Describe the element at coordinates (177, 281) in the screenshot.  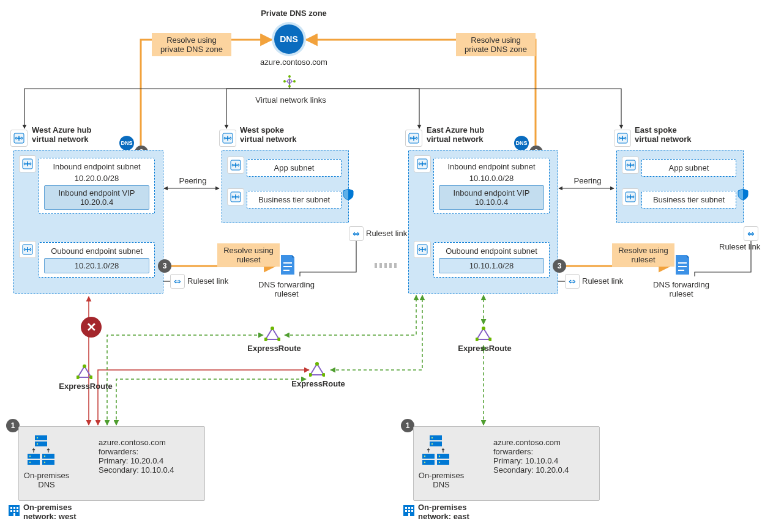
I see `ruleset-link-icon-west-hub: ⇔` at that location.